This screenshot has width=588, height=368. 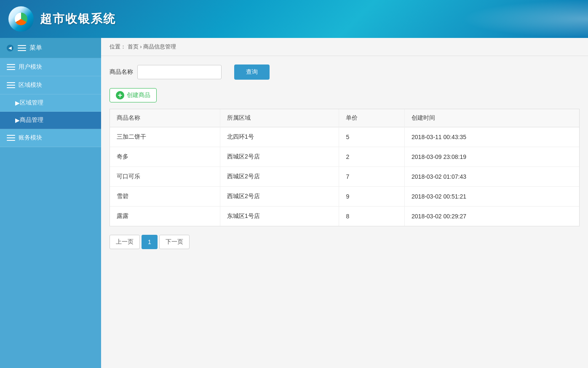 I want to click on cell-created: 2018-03-09 23:08:19, so click(x=492, y=157).